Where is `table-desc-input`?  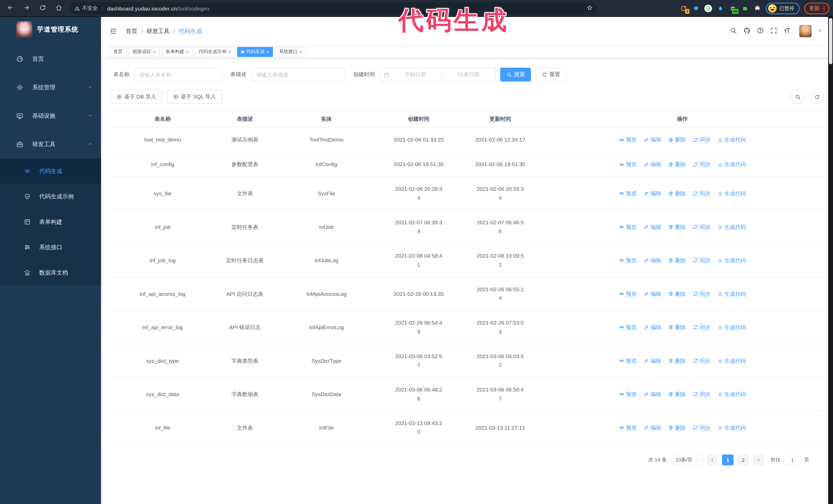 table-desc-input is located at coordinates (299, 74).